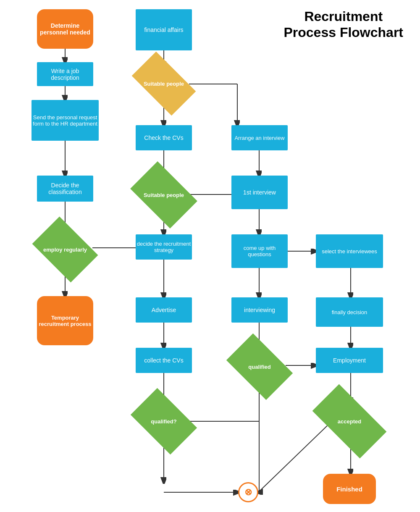 The height and width of the screenshot is (512, 420). I want to click on collect-cvs-node: collect the CVs, so click(164, 360).